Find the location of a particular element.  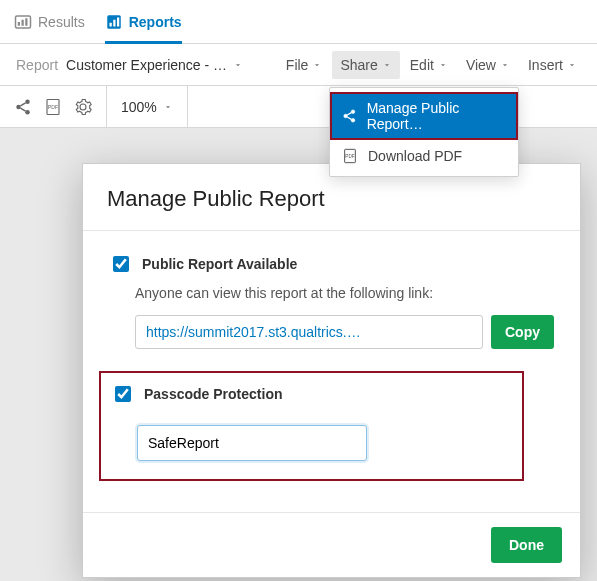

public-link-field: https://summit2017.st3.qualtrics.… is located at coordinates (309, 332).